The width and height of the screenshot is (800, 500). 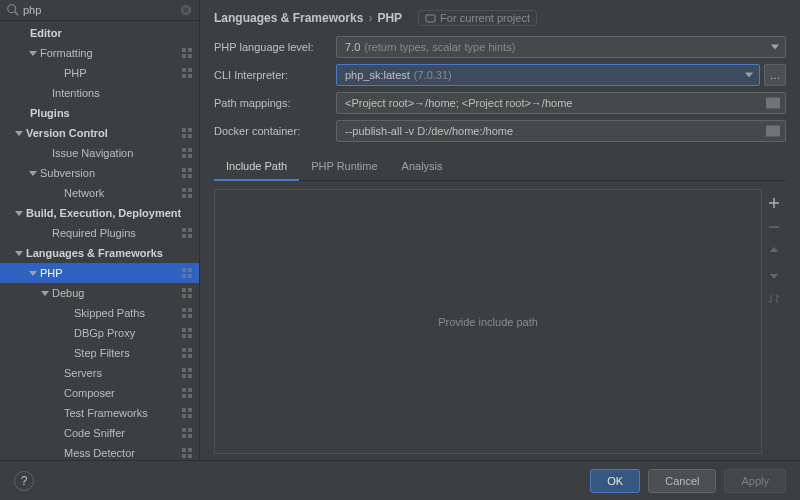 What do you see at coordinates (24, 481) in the screenshot?
I see `help-button: ?` at bounding box center [24, 481].